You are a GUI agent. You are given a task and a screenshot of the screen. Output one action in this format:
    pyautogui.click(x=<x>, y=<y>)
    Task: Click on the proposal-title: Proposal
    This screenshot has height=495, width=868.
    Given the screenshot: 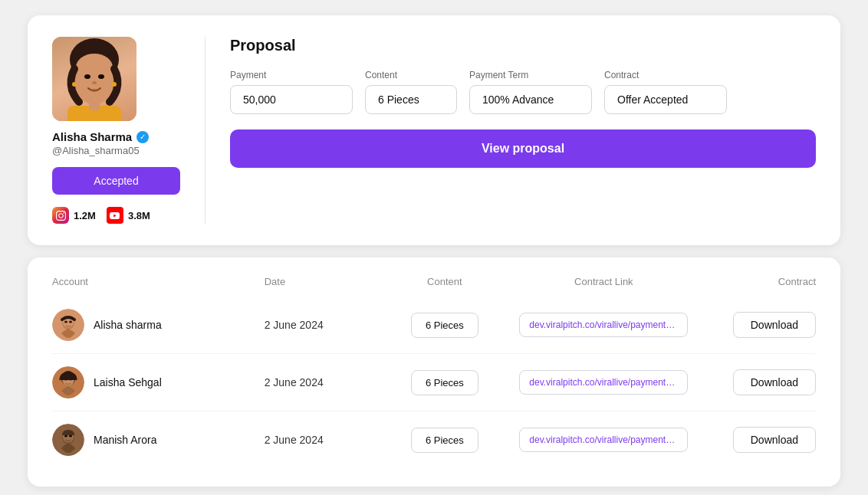 What is the action you would take?
    pyautogui.click(x=523, y=46)
    